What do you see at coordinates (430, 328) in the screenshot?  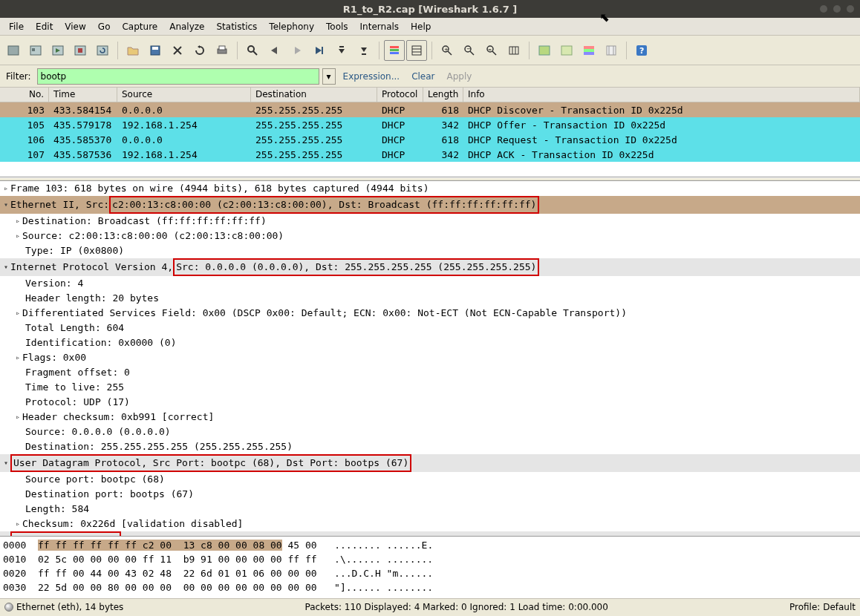 I see `ip-total-length: Total Length: 604` at bounding box center [430, 328].